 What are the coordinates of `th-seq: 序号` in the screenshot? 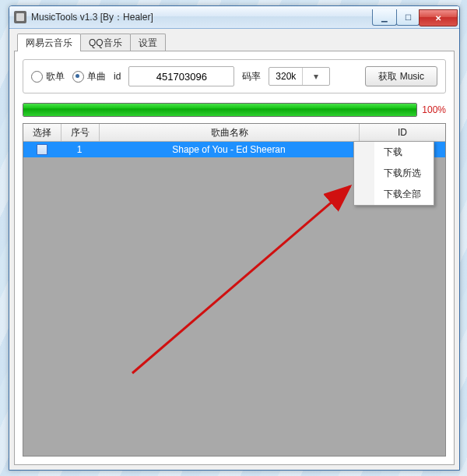 It's located at (81, 132).